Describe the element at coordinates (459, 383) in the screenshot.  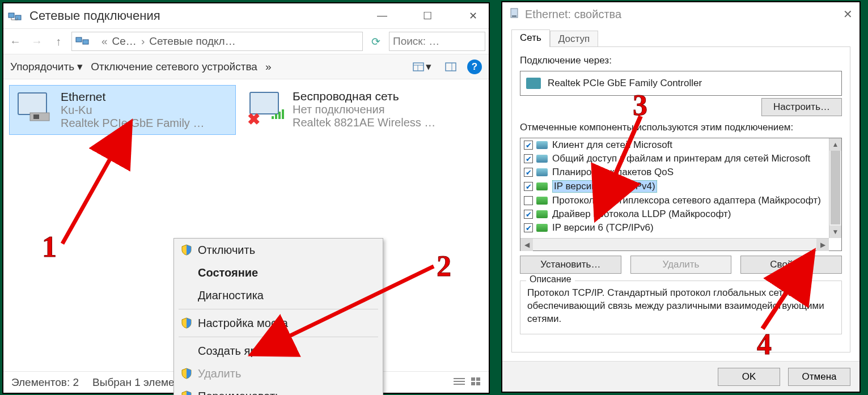
I see `details-view-icon` at that location.